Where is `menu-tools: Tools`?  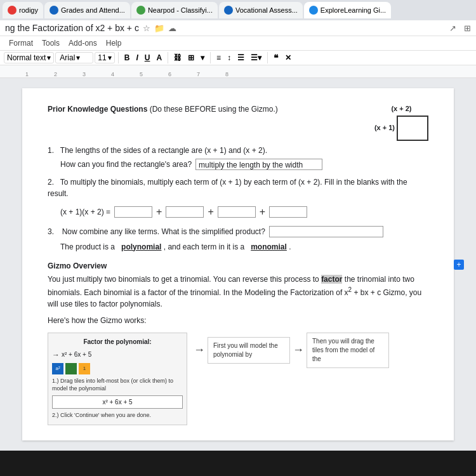
menu-tools: Tools is located at coordinates (51, 43).